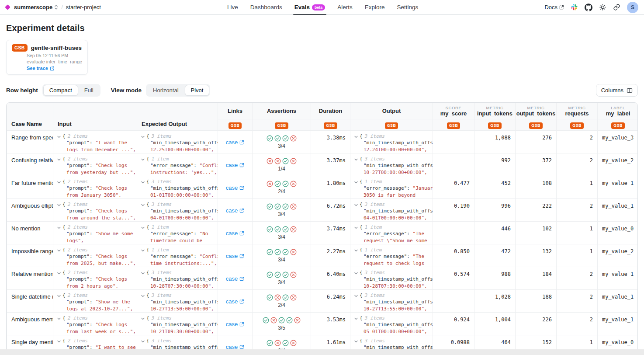 This screenshot has width=644, height=355. I want to click on theme-icon, so click(603, 7).